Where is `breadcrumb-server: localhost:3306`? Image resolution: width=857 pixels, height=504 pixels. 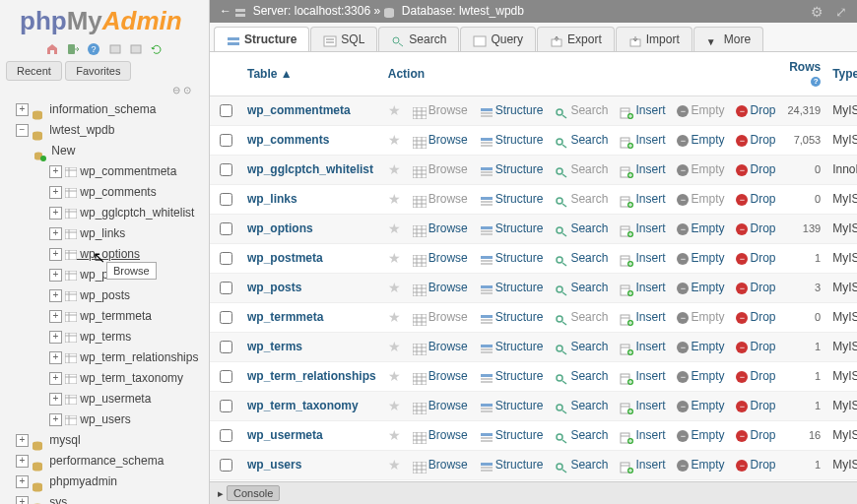 breadcrumb-server: localhost:3306 is located at coordinates (333, 11).